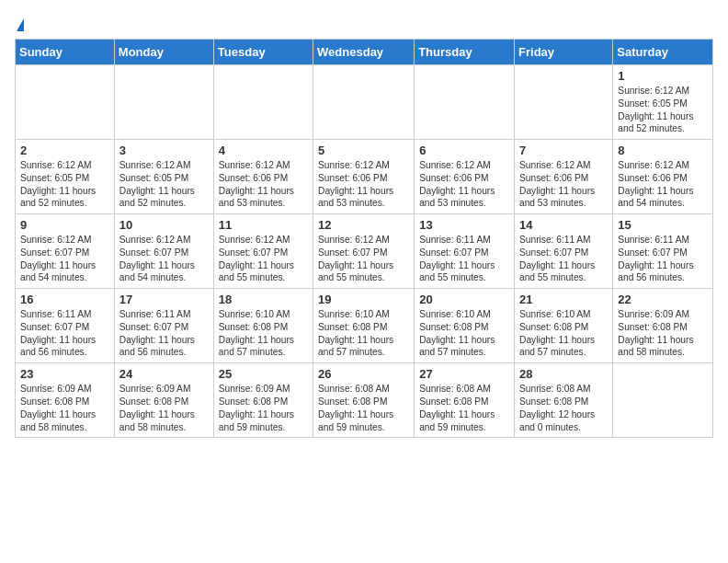 This screenshot has width=728, height=563. I want to click on calendar-day-25: 25Sunrise: 6:09 AM Sunset: 6:08 PM Dayli…, so click(263, 401).